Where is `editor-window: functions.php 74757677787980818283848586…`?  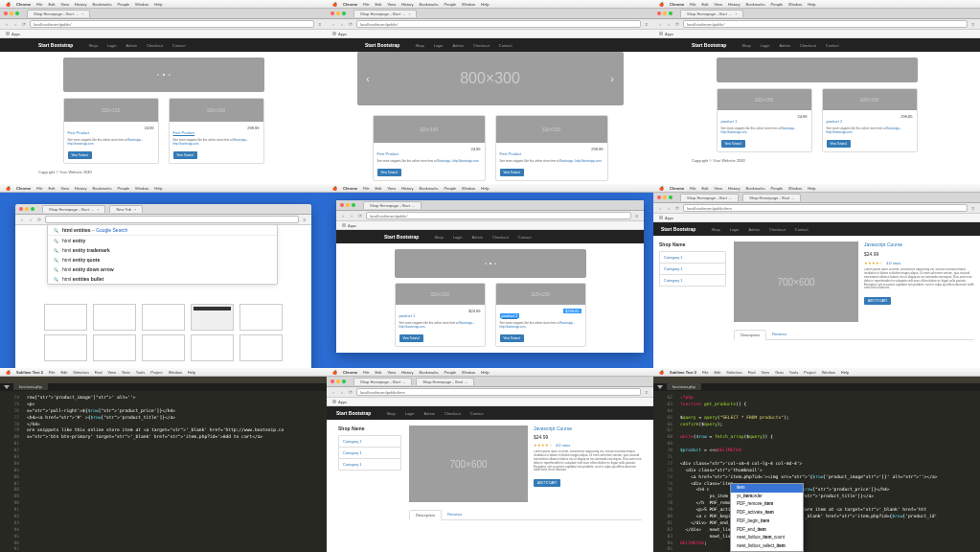
editor-window: functions.php 74757677787980818283848586… is located at coordinates (163, 464).